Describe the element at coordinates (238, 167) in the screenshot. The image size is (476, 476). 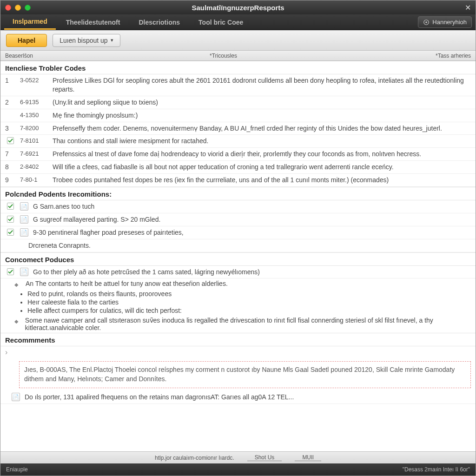
I see `code-row: 8 2-8402 Will tifie a cfees, cad fiabasl…` at that location.